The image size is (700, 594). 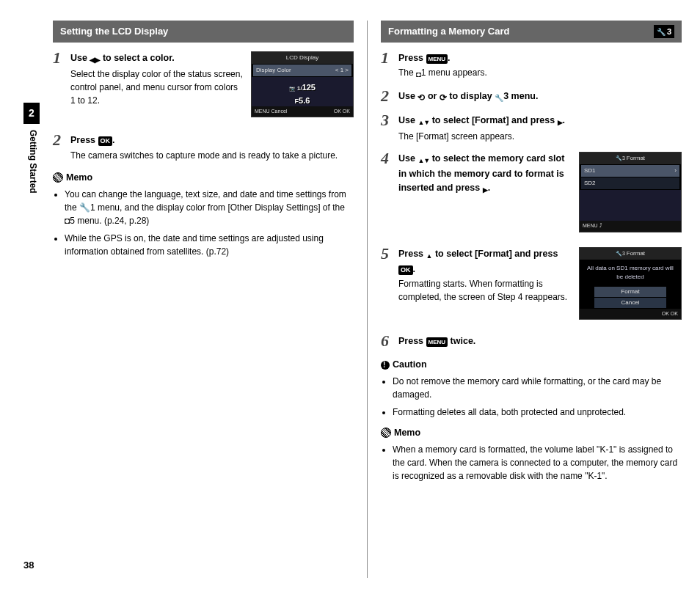 I want to click on list-item: You can change the language, text size, …, so click(x=209, y=208).